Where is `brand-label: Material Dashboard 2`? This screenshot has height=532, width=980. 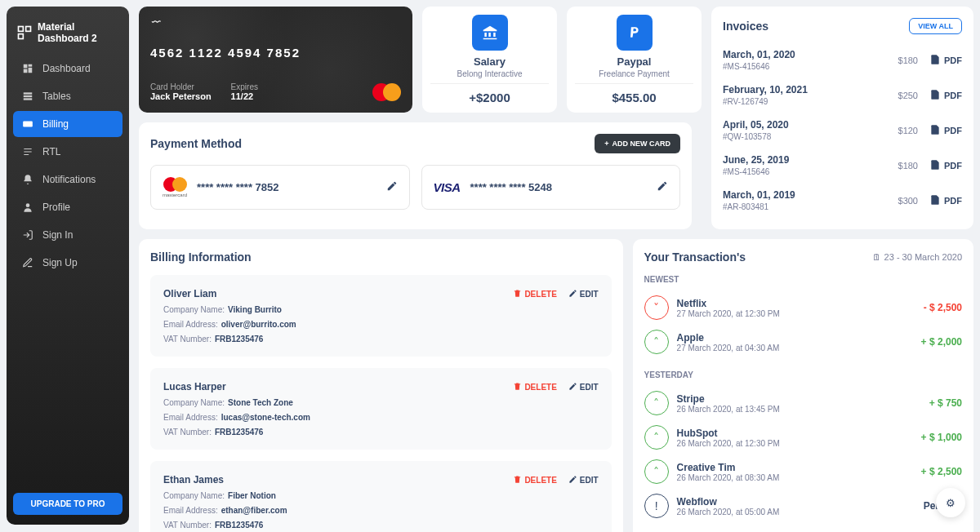 brand-label: Material Dashboard 2 is located at coordinates (78, 33).